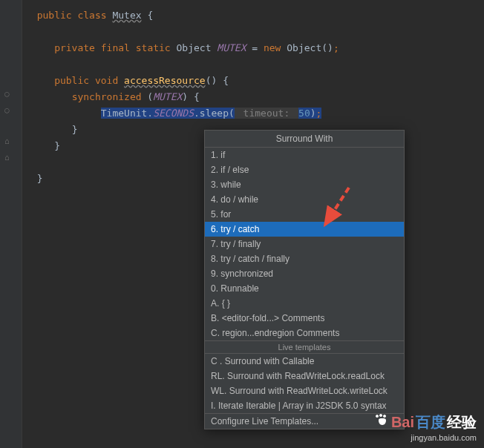 The image size is (484, 448). Describe the element at coordinates (92, 15) in the screenshot. I see `keyword: class` at that location.